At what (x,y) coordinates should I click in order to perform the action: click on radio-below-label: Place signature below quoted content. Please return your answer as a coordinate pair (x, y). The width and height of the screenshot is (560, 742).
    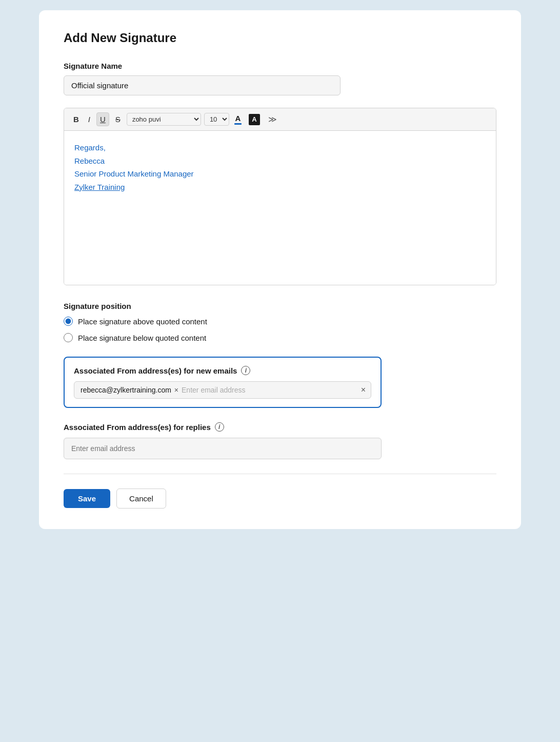
    Looking at the image, I should click on (280, 338).